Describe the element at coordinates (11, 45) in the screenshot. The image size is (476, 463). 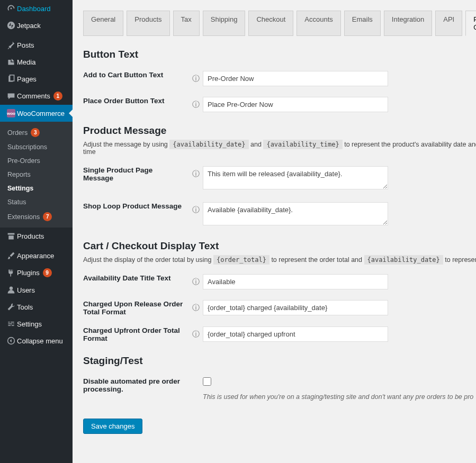
I see `pin-icon` at that location.